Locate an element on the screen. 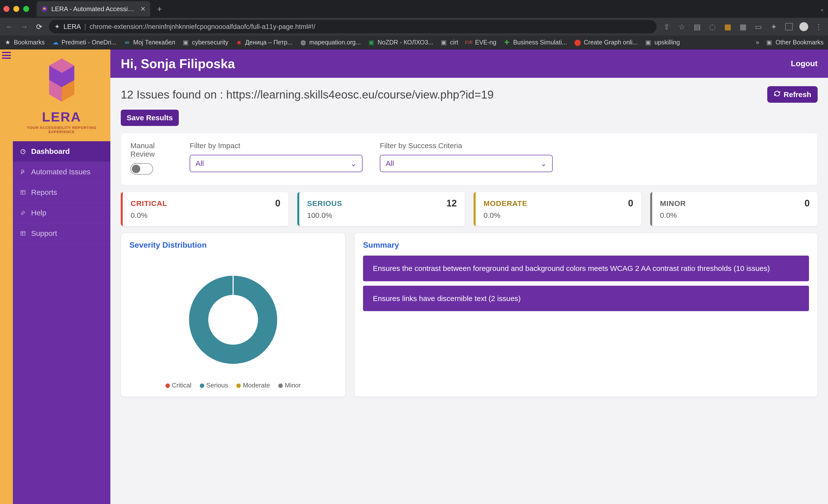  bookmark-item: ◍mapequation.org... is located at coordinates (331, 42).